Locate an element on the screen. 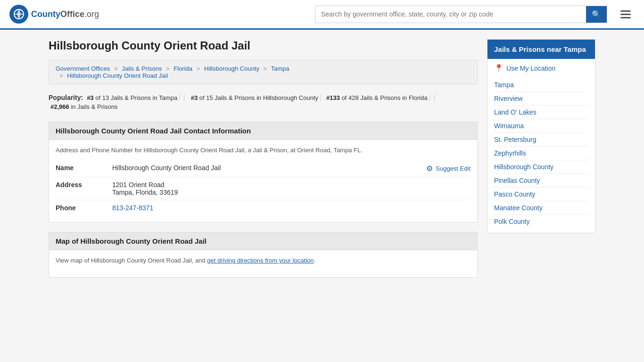 The height and width of the screenshot is (362, 644). location-pin-icon: 📍 is located at coordinates (499, 68).